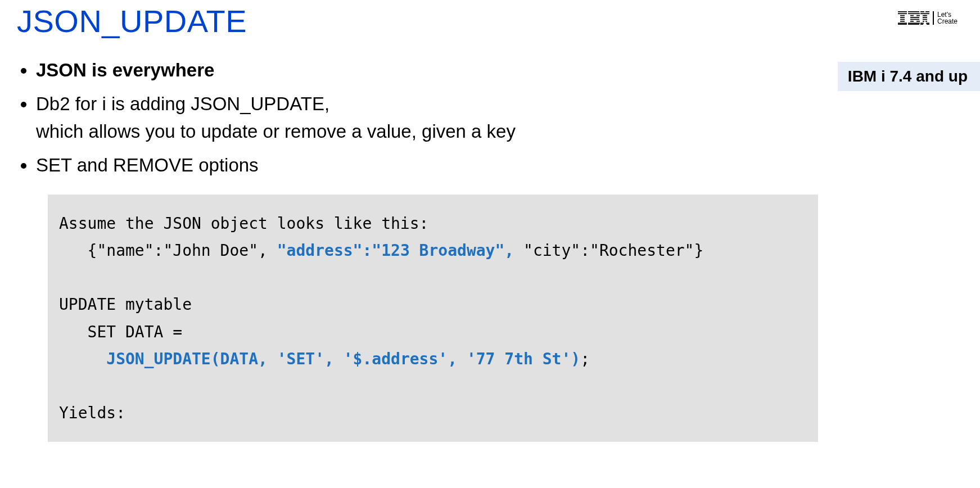 The image size is (980, 488). Describe the element at coordinates (608, 251) in the screenshot. I see `code-line-2c: "city":"Rochester"}` at that location.